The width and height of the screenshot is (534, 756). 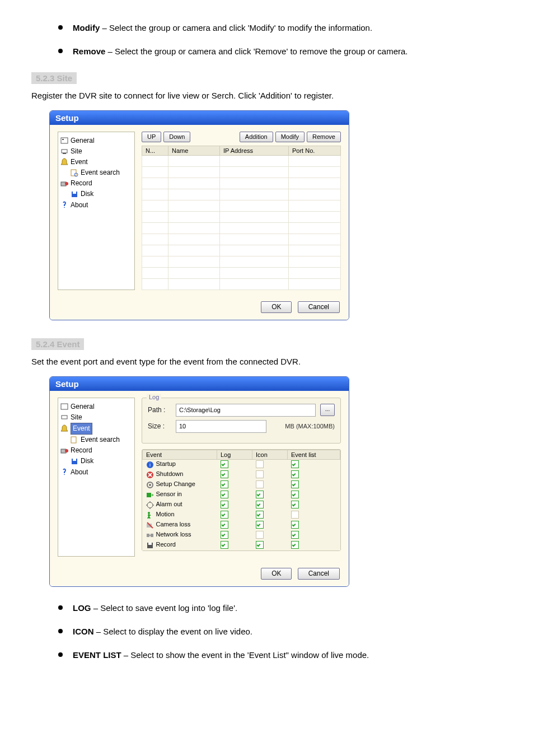 What do you see at coordinates (151, 137) in the screenshot?
I see `up-button: UP` at bounding box center [151, 137].